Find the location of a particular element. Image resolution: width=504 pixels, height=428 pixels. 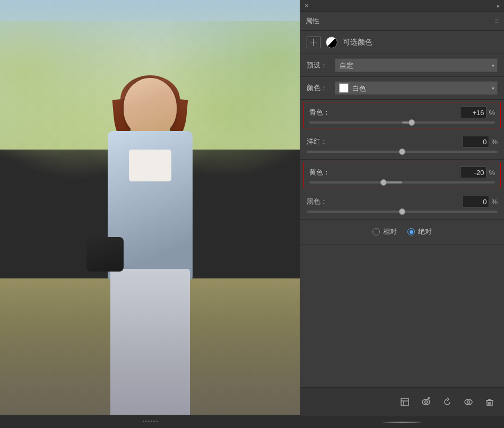

magenta-slider-track is located at coordinates (402, 152).